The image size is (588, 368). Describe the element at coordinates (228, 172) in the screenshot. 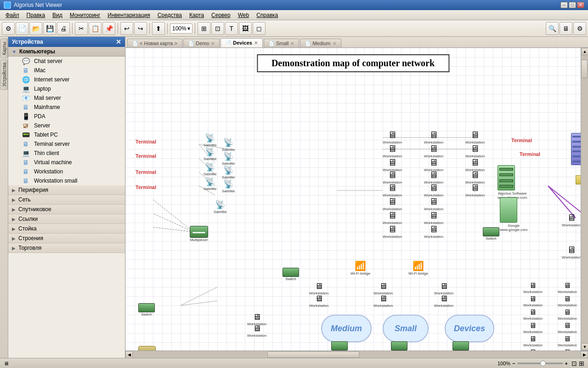

I see `satellite-6: 📡 Satellite` at that location.